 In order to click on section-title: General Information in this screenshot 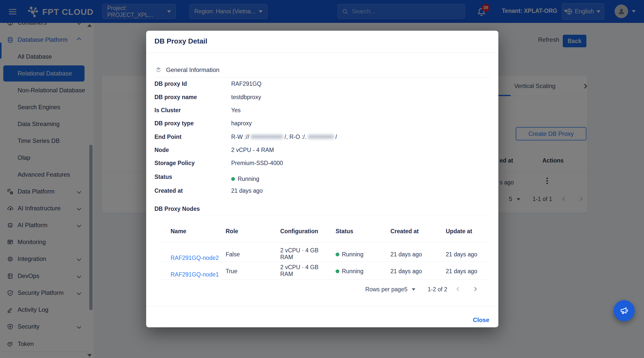, I will do `click(193, 70)`.